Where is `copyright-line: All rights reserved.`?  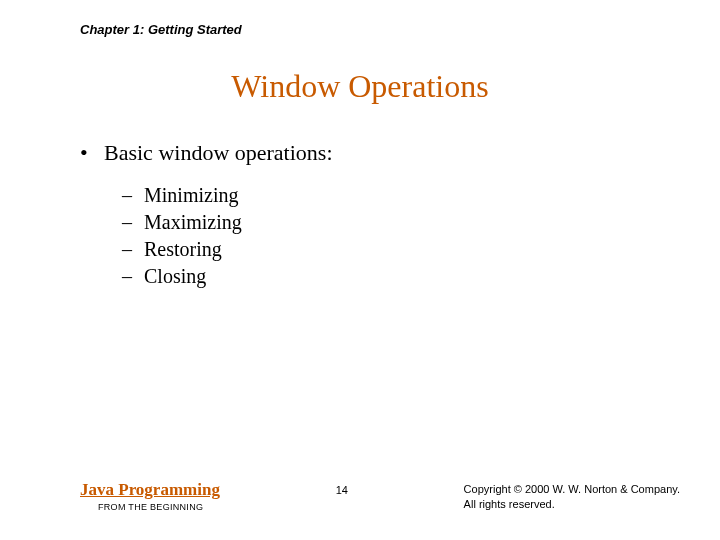 copyright-line: All rights reserved. is located at coordinates (572, 504).